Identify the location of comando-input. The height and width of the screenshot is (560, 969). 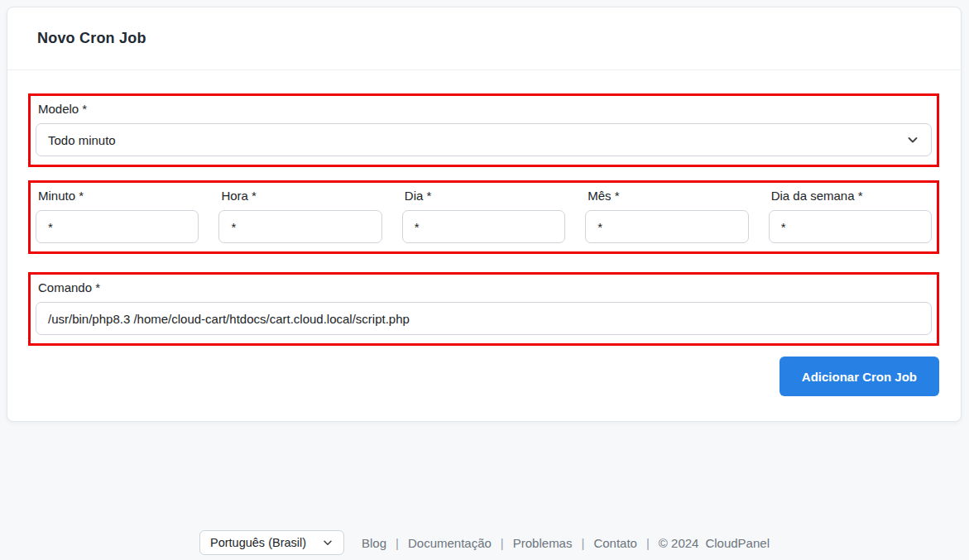
(483, 318).